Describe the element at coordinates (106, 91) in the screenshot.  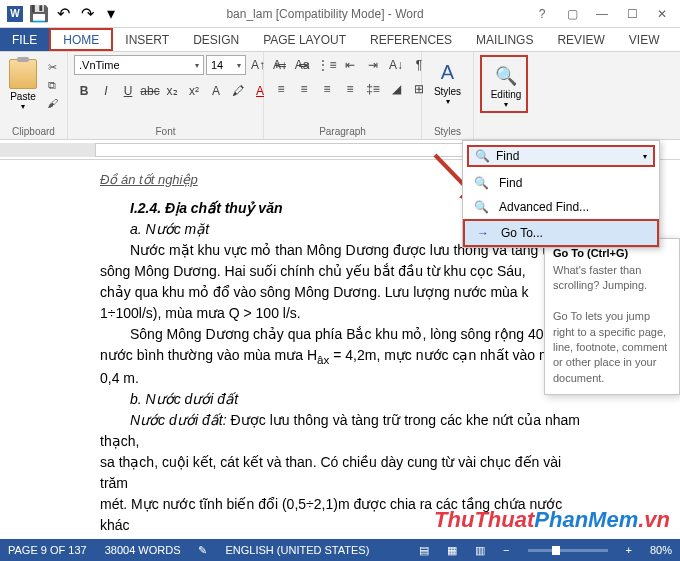
I see `italic-button: I` at that location.